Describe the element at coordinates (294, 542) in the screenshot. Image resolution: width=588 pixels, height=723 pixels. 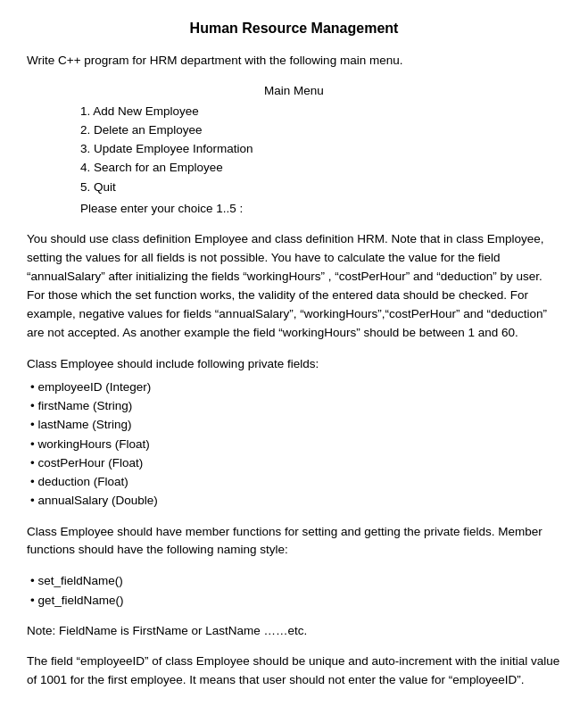
I see `member-functions-title: Class Employee should have member functi…` at that location.